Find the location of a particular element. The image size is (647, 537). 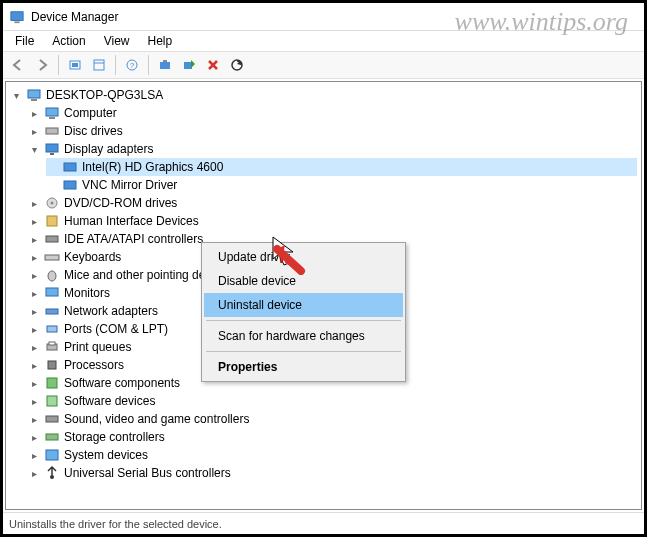

tree-node-label: Monitors is located at coordinates (87, 293).